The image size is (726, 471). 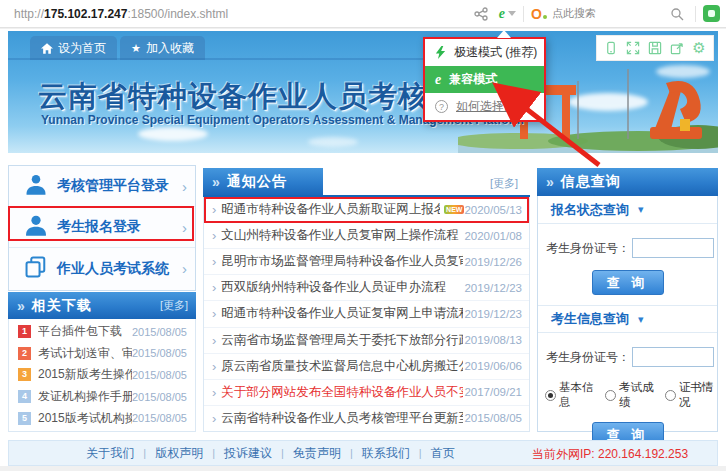 I want to click on set-home-label: 设为首页, so click(x=82, y=48).